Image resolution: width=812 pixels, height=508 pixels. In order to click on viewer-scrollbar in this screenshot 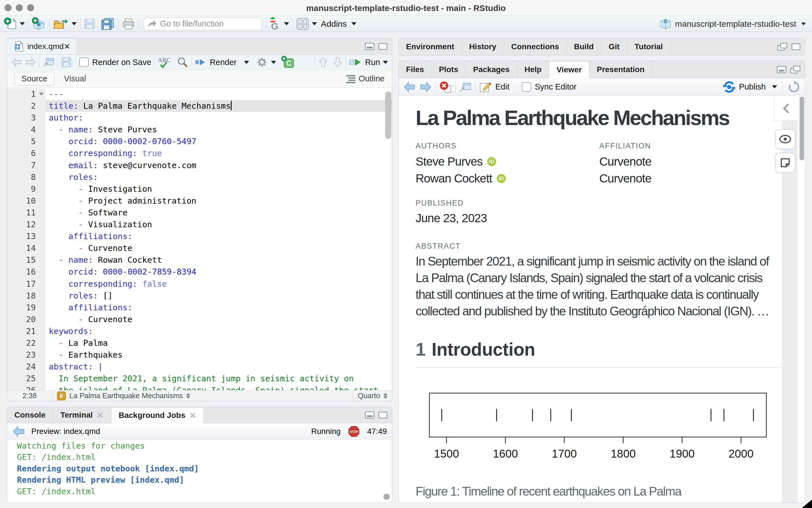, I will do `click(802, 128)`.